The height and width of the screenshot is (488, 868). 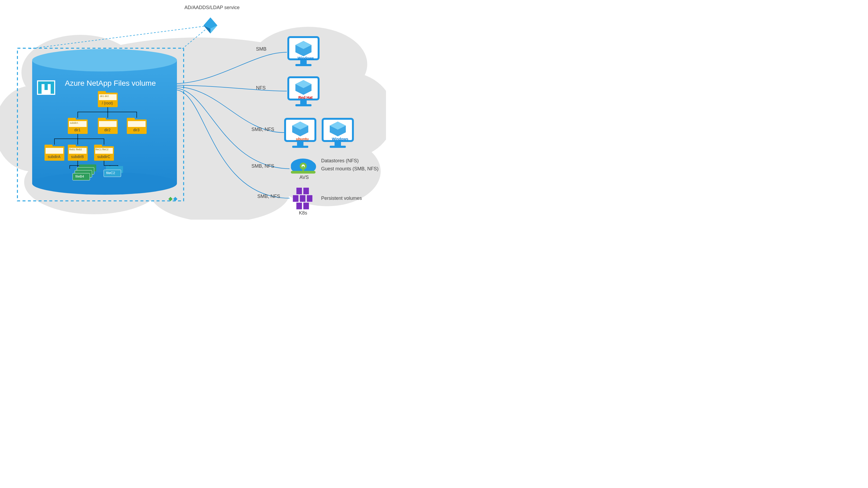 I want to click on label-guestmounts: Guest mounts (SMB, NFS), so click(x=350, y=169).